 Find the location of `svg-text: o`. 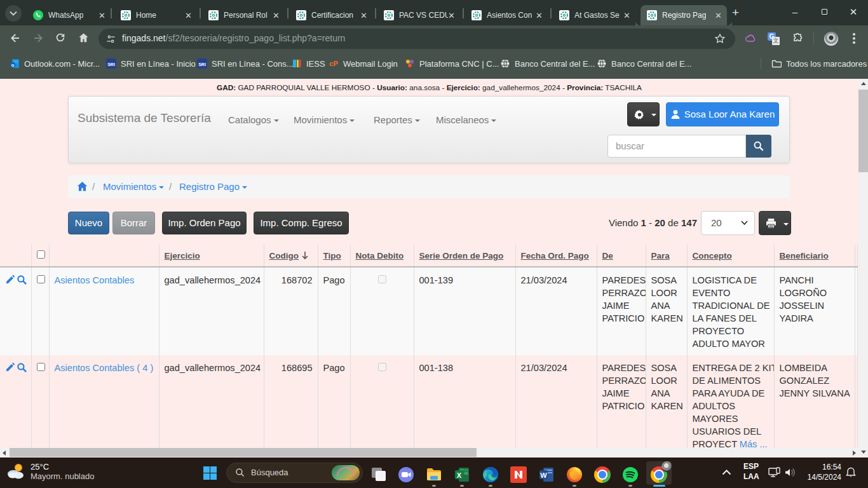

svg-text: o is located at coordinates (13, 65).